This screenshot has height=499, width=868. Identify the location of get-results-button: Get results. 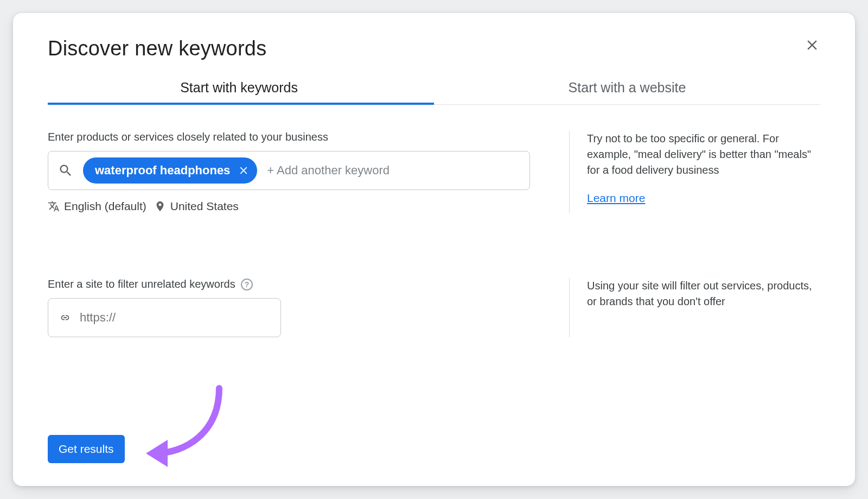
(86, 449).